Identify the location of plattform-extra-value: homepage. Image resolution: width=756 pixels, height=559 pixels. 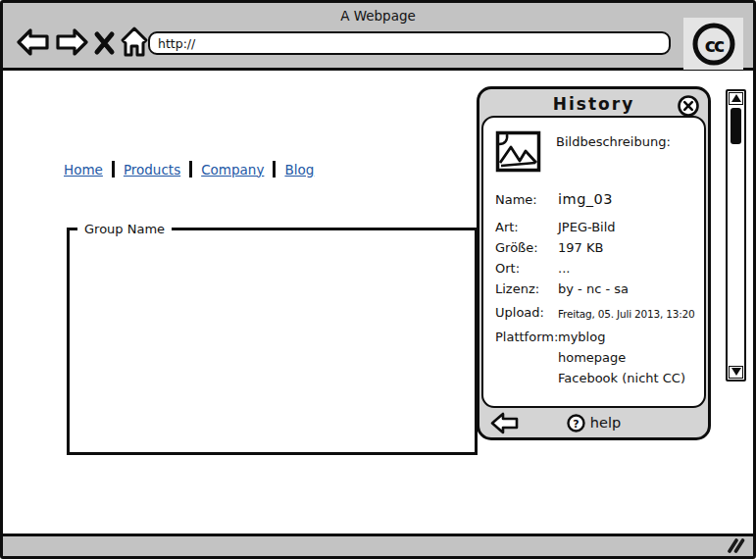
(594, 357).